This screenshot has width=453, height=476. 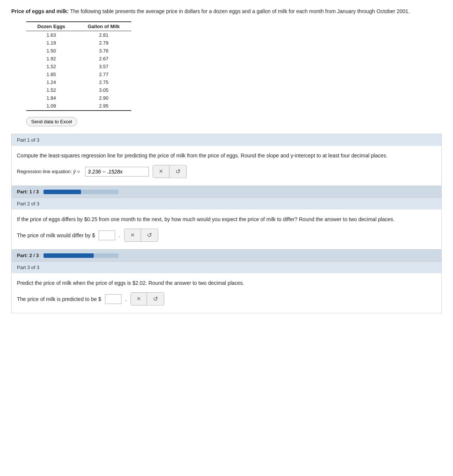 I want to click on table-row: 1.852.77, so click(x=79, y=74).